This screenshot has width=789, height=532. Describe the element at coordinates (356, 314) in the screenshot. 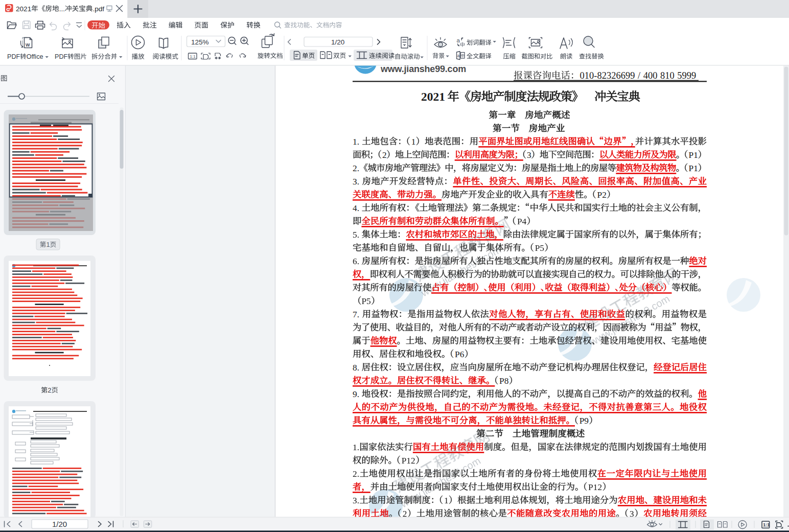

I see `svg-text: 7.` at that location.